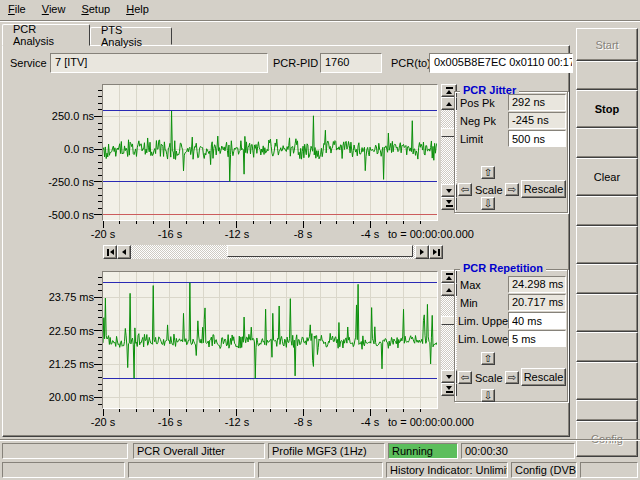 The image size is (640, 480). I want to click on rep-scale-label: Scale, so click(489, 378).